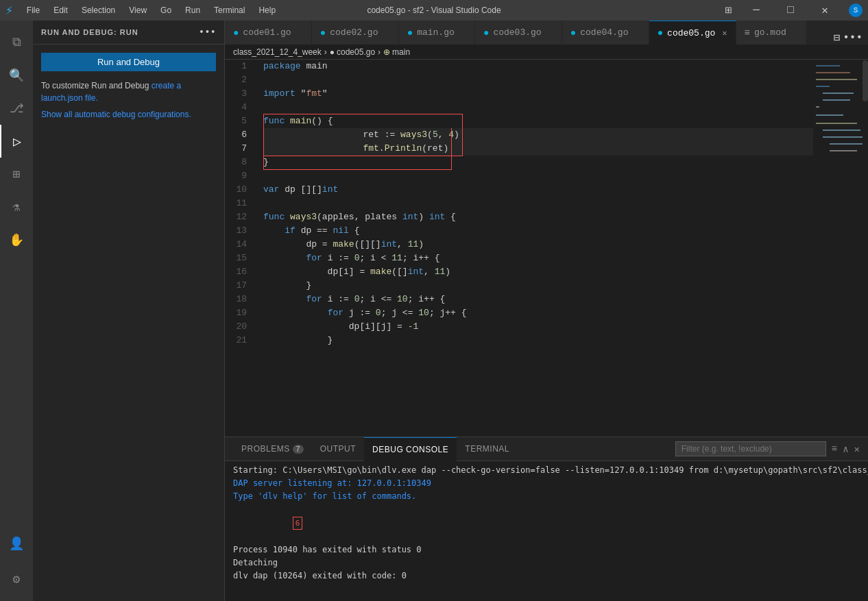 Image resolution: width=868 pixels, height=601 pixels. What do you see at coordinates (129, 62) in the screenshot?
I see `run-and-debug-button: Run and Debug` at bounding box center [129, 62].